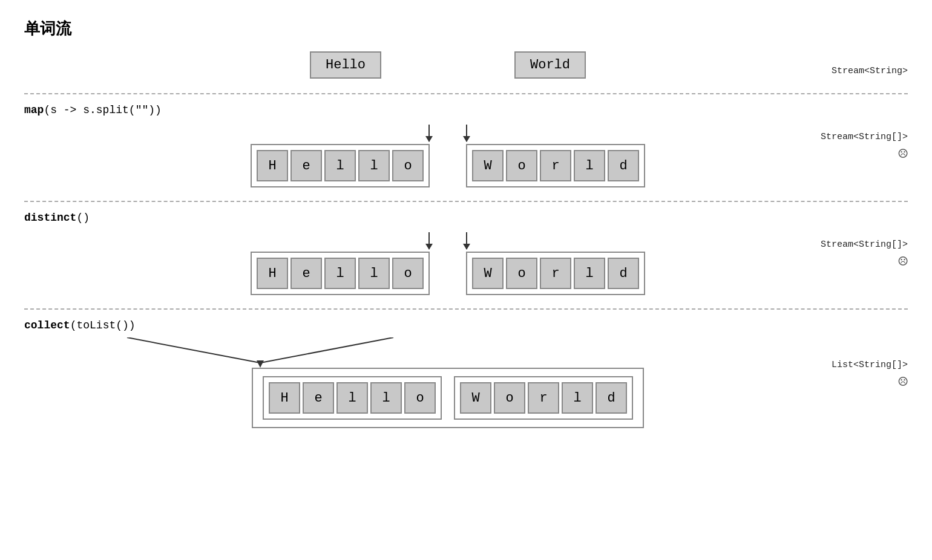  Describe the element at coordinates (466, 218) in the screenshot. I see `distinct-op-label: distinct()` at that location.